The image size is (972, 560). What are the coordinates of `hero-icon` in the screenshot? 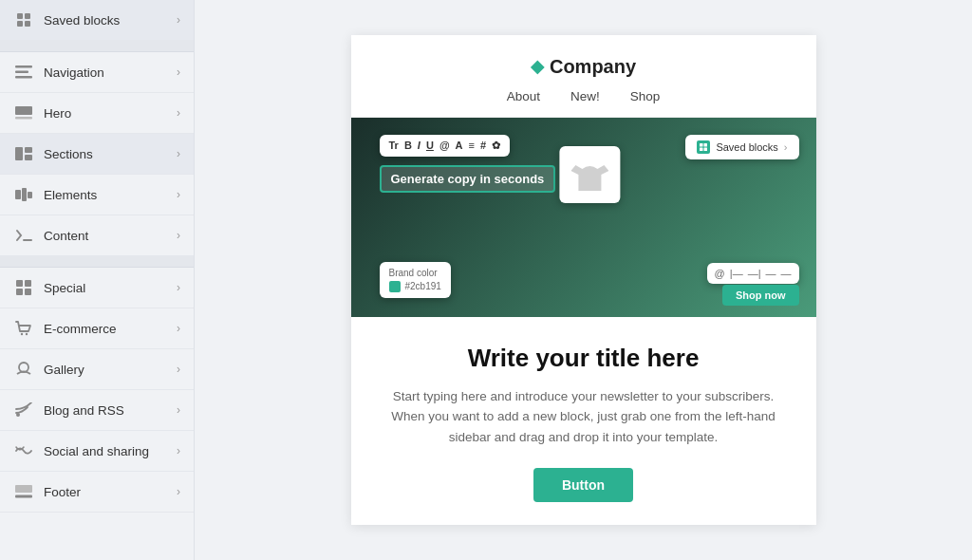 It's located at (24, 113).